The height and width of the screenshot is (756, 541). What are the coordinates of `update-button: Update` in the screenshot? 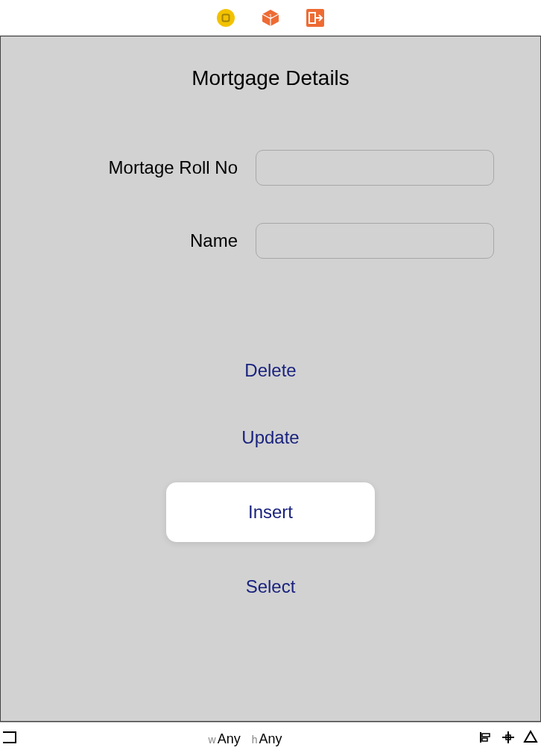 It's located at (270, 438).